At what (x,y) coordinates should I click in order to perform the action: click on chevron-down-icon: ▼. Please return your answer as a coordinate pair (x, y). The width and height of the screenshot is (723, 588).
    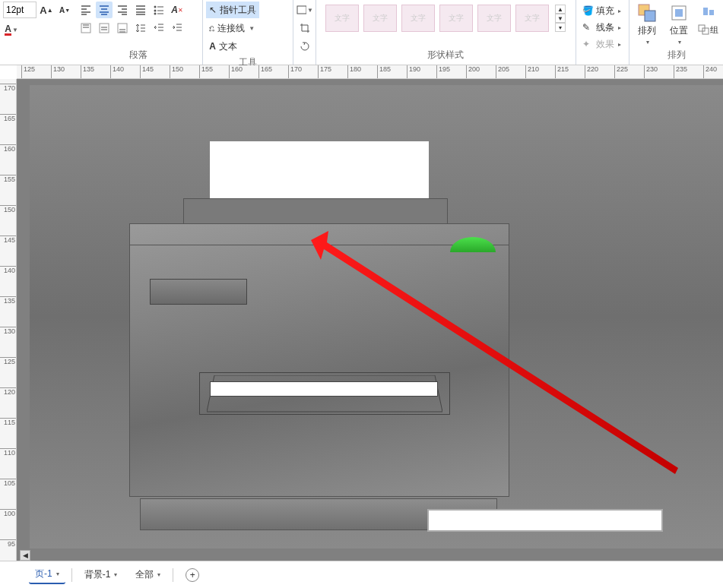
    Looking at the image, I should click on (560, 18).